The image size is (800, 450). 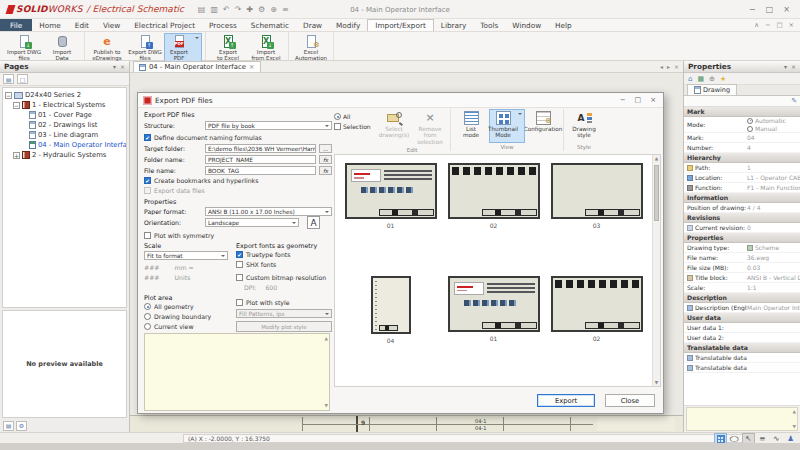 What do you see at coordinates (756, 25) in the screenshot?
I see `ribbon-collapse-button: ∧` at bounding box center [756, 25].